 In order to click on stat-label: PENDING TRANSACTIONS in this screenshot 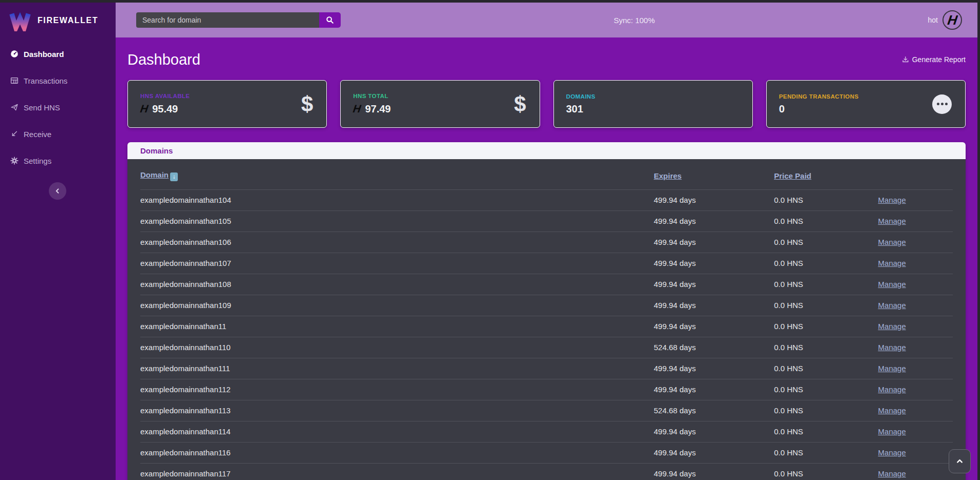, I will do `click(856, 97)`.